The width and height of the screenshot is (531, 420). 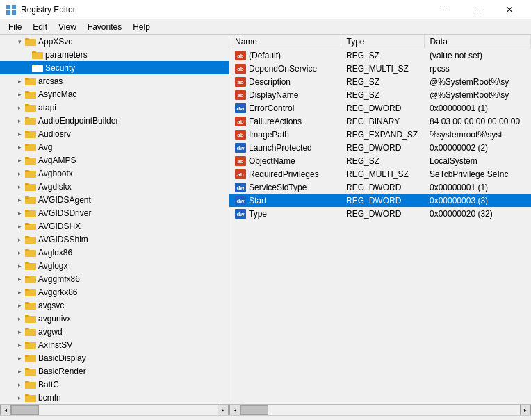 What do you see at coordinates (380, 135) in the screenshot?
I see `table-row: ab ImagePath REG_EXPAND_SZ %systemroot%\…` at bounding box center [380, 135].